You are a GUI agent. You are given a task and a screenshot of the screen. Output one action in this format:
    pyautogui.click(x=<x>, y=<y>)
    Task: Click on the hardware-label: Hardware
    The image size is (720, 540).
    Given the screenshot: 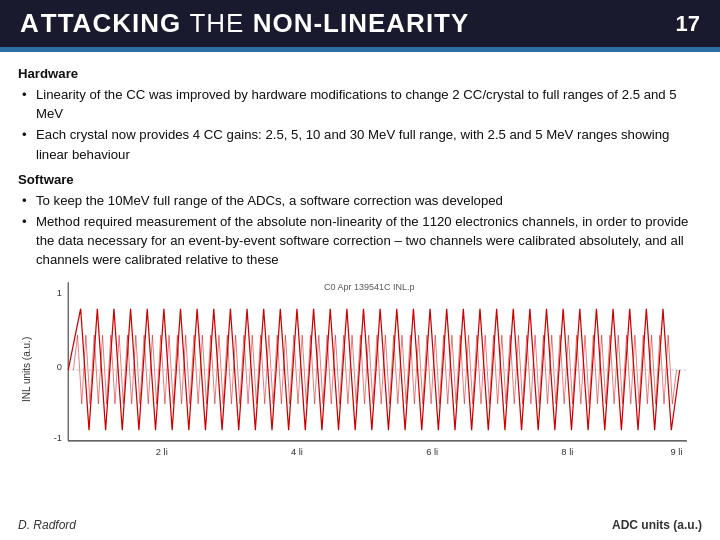 What is the action you would take?
    pyautogui.click(x=360, y=74)
    